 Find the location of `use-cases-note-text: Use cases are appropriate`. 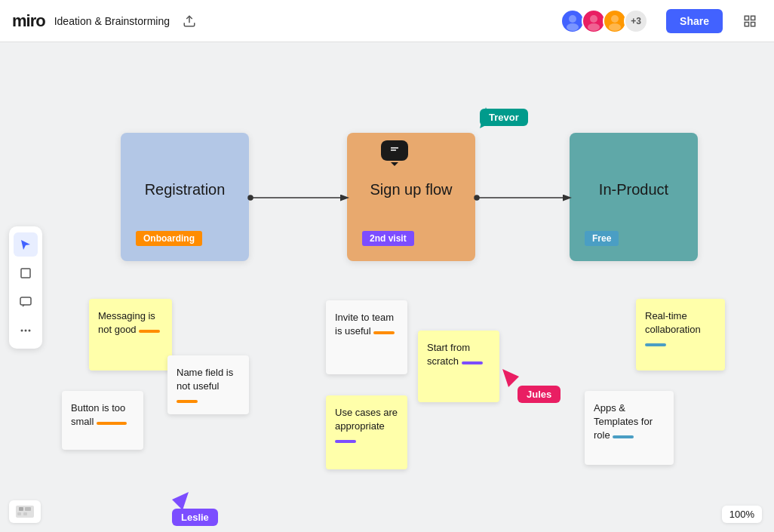

use-cases-note-text: Use cases are appropriate is located at coordinates (367, 420).